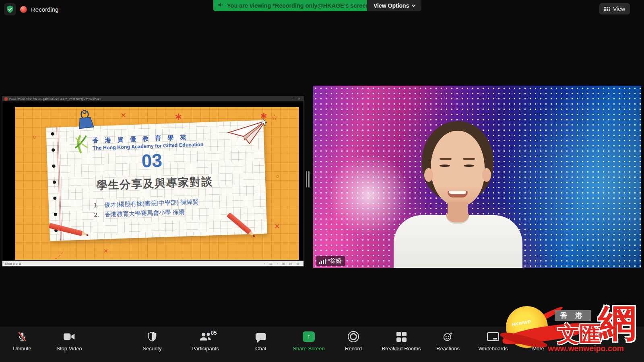 This screenshot has height=362, width=644. I want to click on share-screen-button: ↑ Share Screen, so click(309, 344).